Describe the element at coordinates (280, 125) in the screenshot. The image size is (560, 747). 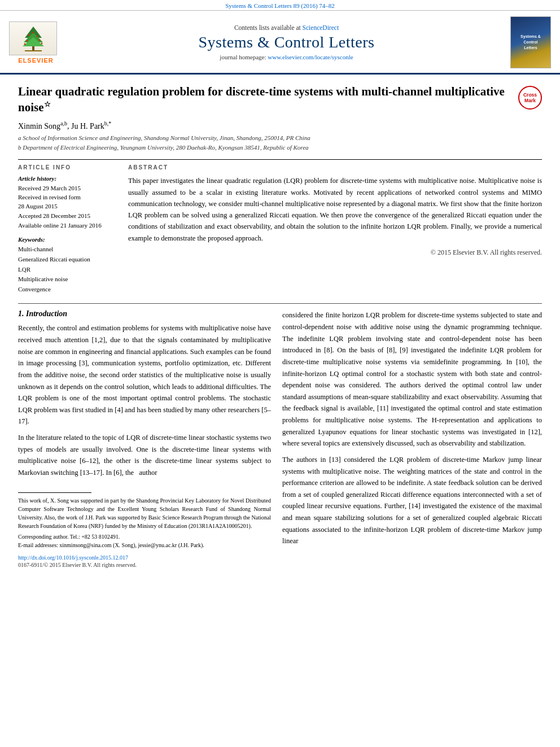
I see `authors-line: Xinmin Songa,b, Ju H. Parkb,*` at that location.